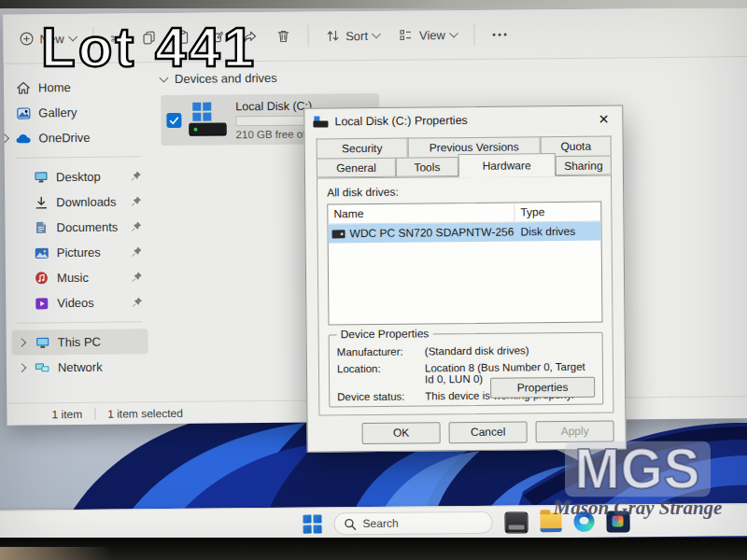 Image resolution: width=747 pixels, height=560 pixels. I want to click on trash-icon, so click(283, 36).